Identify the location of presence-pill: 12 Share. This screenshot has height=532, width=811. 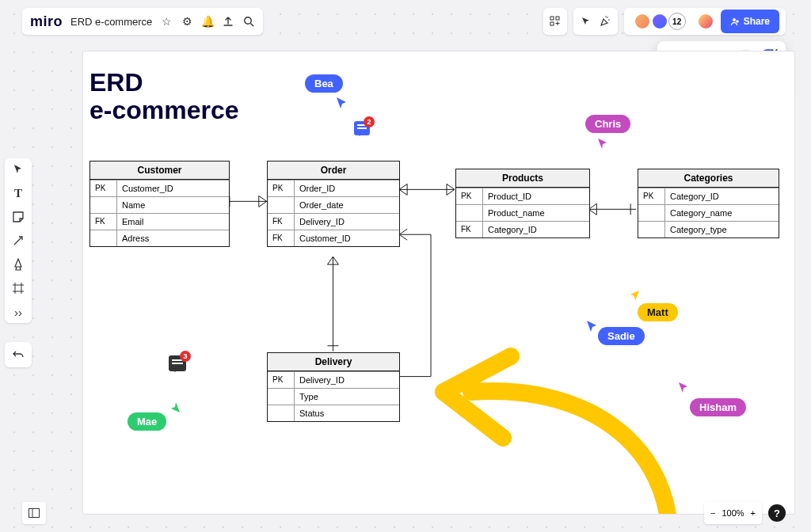
(705, 21).